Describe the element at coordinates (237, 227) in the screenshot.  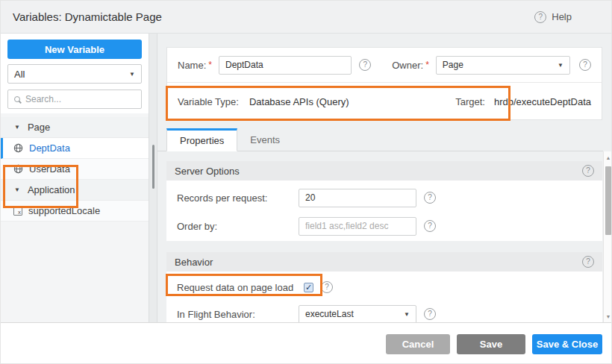
I see `order-by-label: Order by:` at that location.